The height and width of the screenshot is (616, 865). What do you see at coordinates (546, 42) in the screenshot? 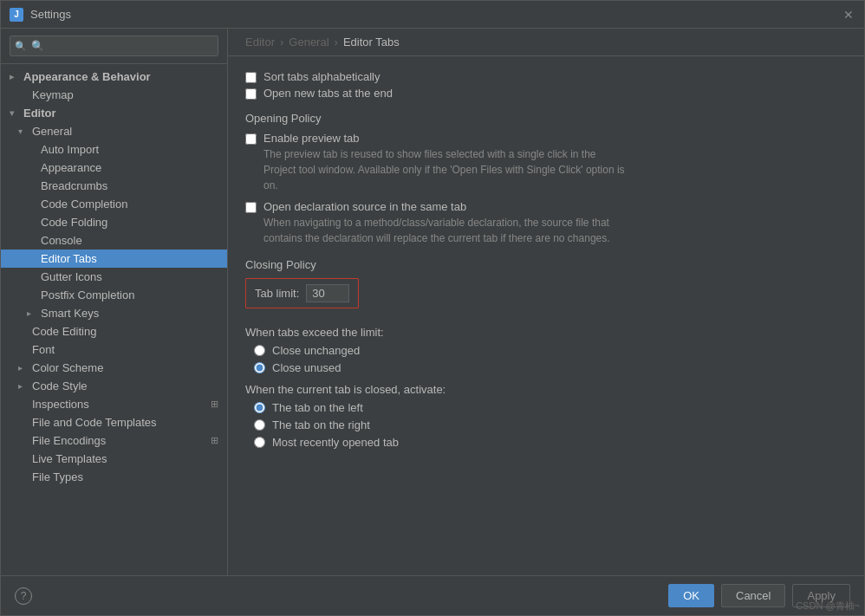
I see `breadcrumb-bar: Editor › General › Editor Tabs` at bounding box center [546, 42].